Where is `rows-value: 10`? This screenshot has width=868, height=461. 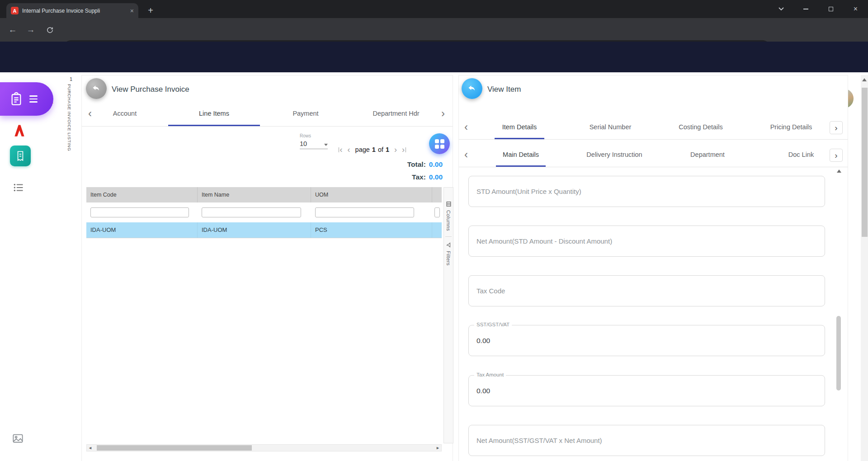
rows-value: 10 is located at coordinates (303, 144).